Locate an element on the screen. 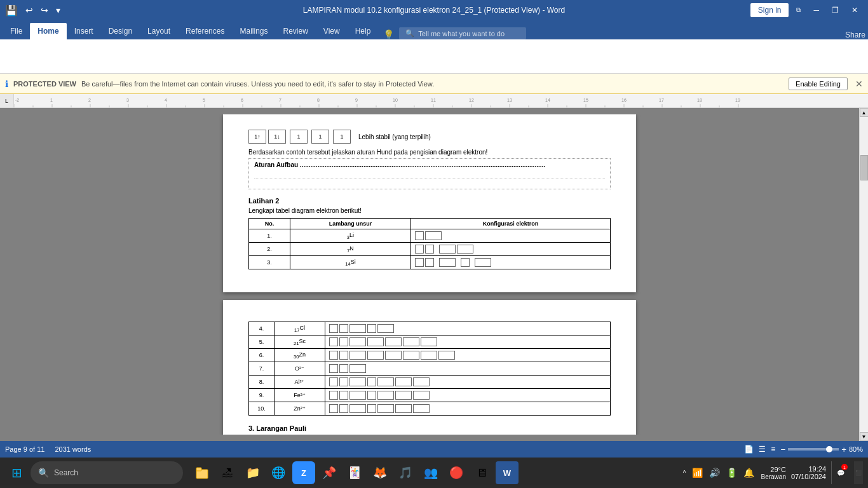 The width and height of the screenshot is (868, 488). table-row: 9. Fe³⁺ is located at coordinates (430, 395).